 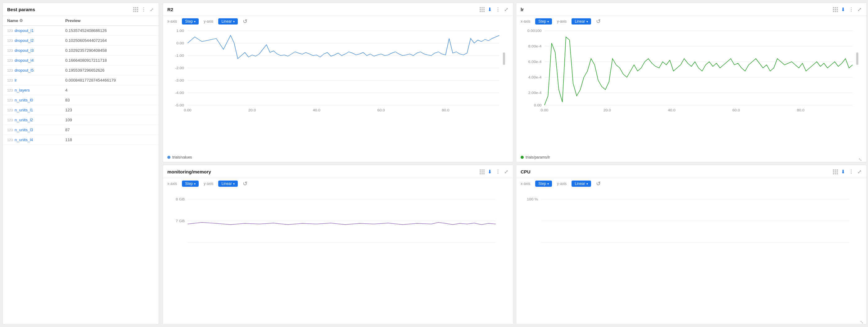 I want to click on param-name: n_units_l0, so click(x=24, y=100).